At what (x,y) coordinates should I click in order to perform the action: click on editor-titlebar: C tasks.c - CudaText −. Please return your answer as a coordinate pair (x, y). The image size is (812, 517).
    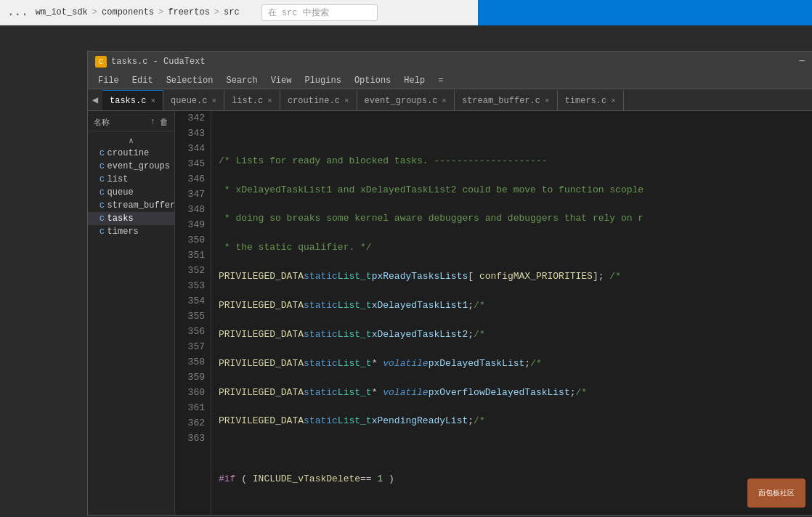
    Looking at the image, I should click on (450, 62).